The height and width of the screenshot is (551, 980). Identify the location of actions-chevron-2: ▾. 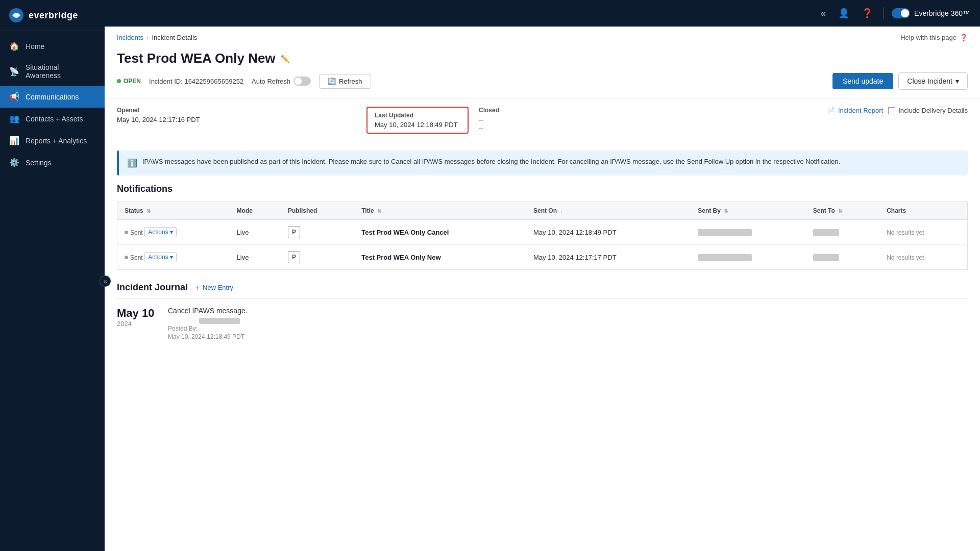
(172, 257).